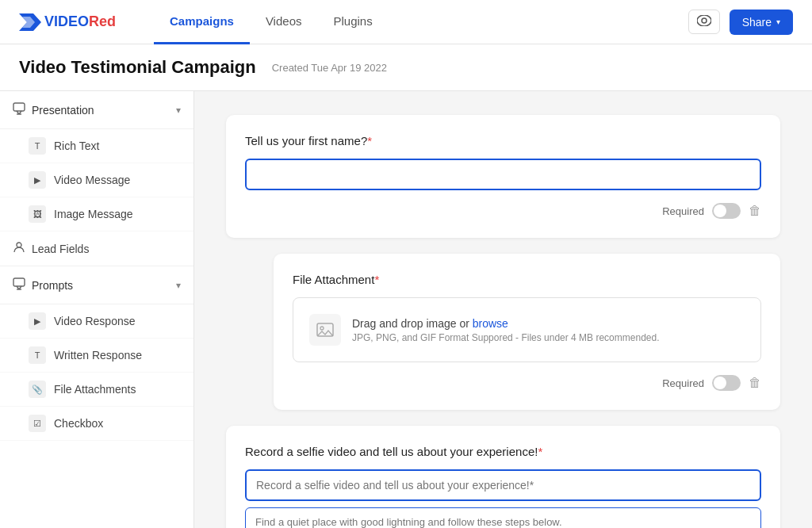  What do you see at coordinates (284, 22) in the screenshot?
I see `nav-tab-videos: Videos` at bounding box center [284, 22].